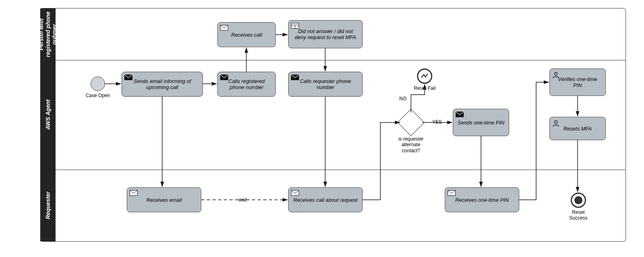  Describe the element at coordinates (578, 82) in the screenshot. I see `task-verifies-pin: Verifies one-time PIN` at that location.